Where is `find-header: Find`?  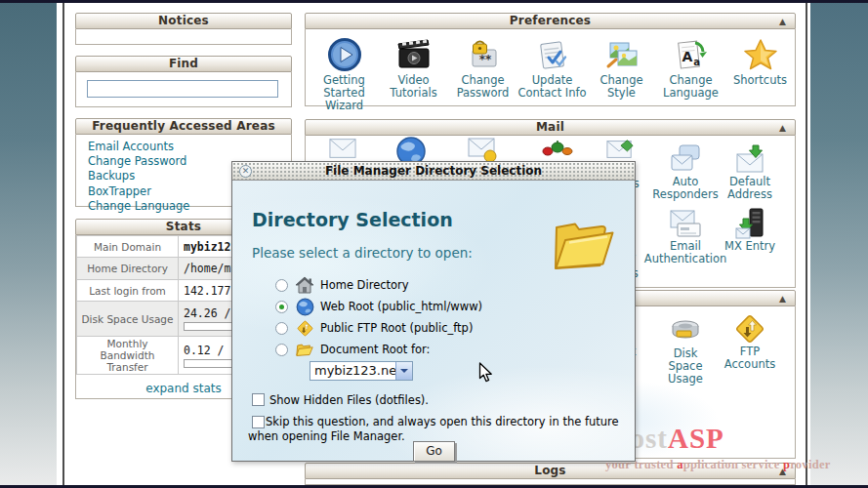
find-header: Find is located at coordinates (184, 64).